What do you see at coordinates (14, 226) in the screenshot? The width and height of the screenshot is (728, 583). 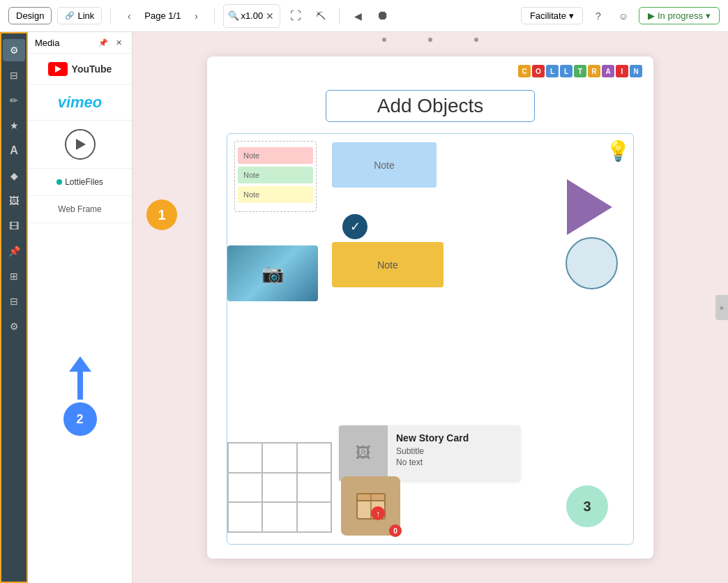 I see `sidebar-film: 🎞` at bounding box center [14, 226].